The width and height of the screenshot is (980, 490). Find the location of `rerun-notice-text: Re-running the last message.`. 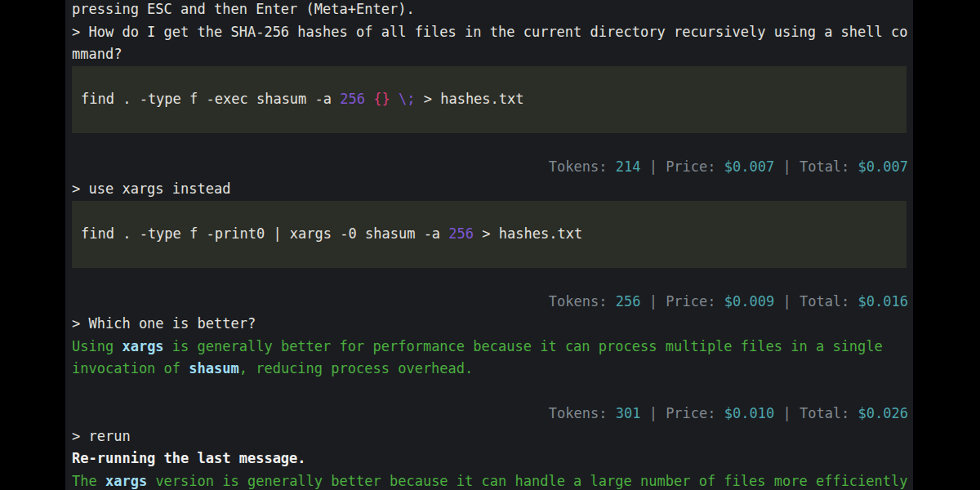

rerun-notice-text: Re-running the last message. is located at coordinates (189, 458).